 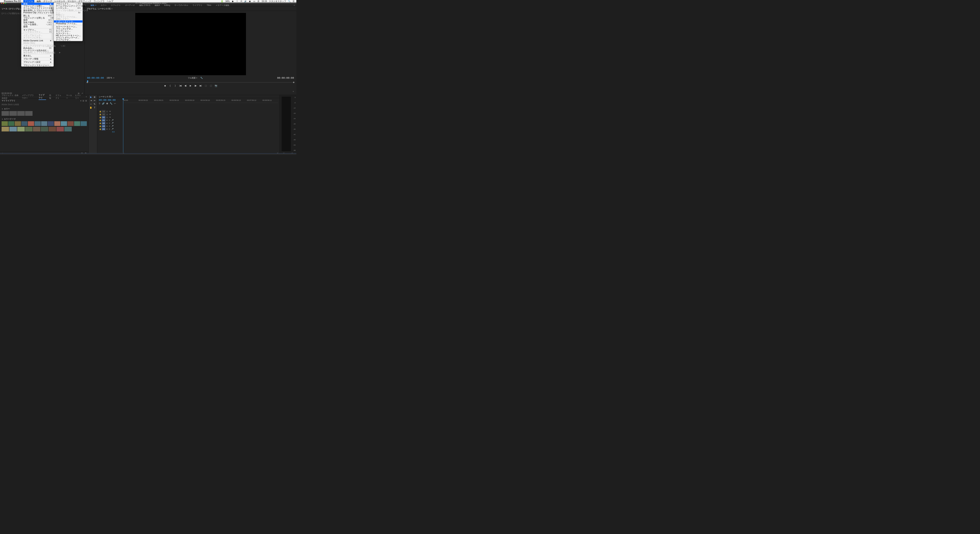 What do you see at coordinates (37, 27) in the screenshot?
I see `menu-item: 復帰` at bounding box center [37, 27].